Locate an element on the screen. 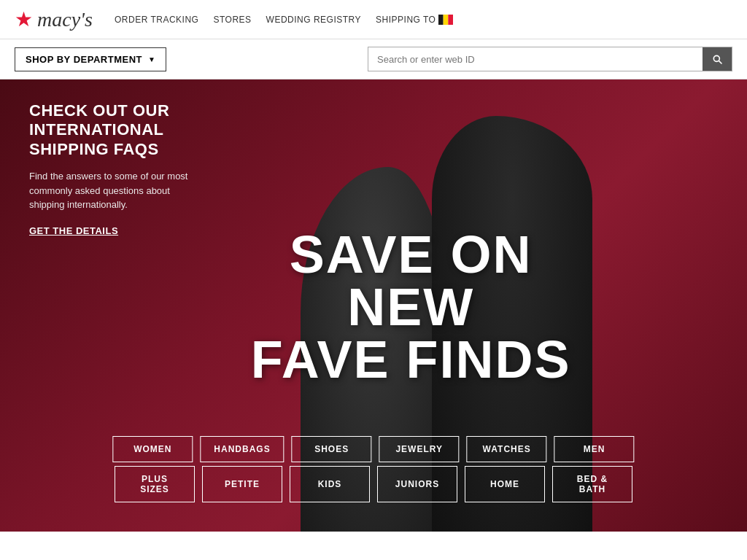 The height and width of the screenshot is (560, 747). category-button: BED & BATH is located at coordinates (592, 484).